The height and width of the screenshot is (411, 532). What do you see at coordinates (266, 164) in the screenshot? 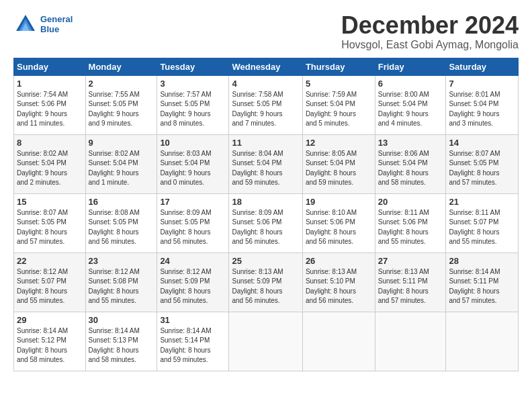
I see `calendar-row-1: 8Sunrise: 8:02 AM Sunset: 5:04 PM Daylig…` at bounding box center [266, 164].